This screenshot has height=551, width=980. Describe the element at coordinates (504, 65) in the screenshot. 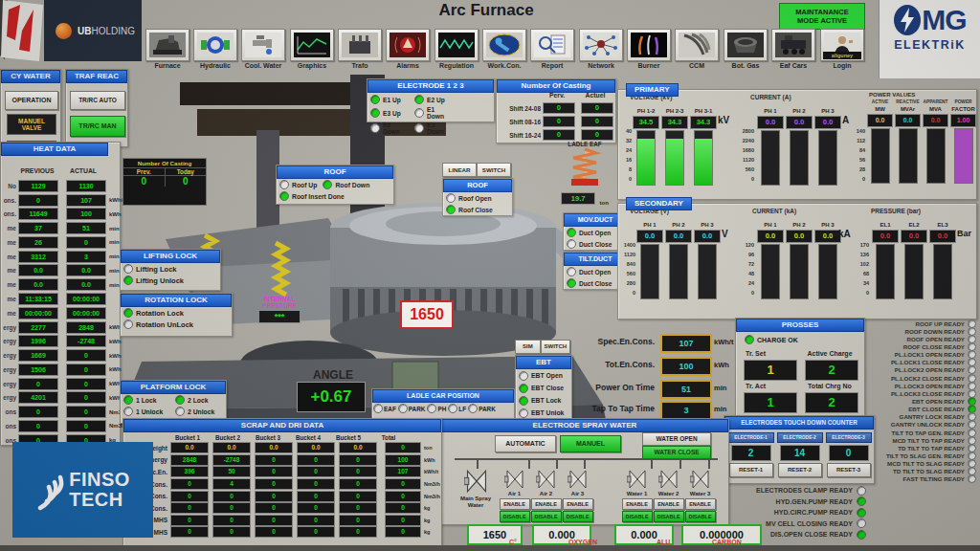

I see `toolbar-label: Work.Con.` at that location.